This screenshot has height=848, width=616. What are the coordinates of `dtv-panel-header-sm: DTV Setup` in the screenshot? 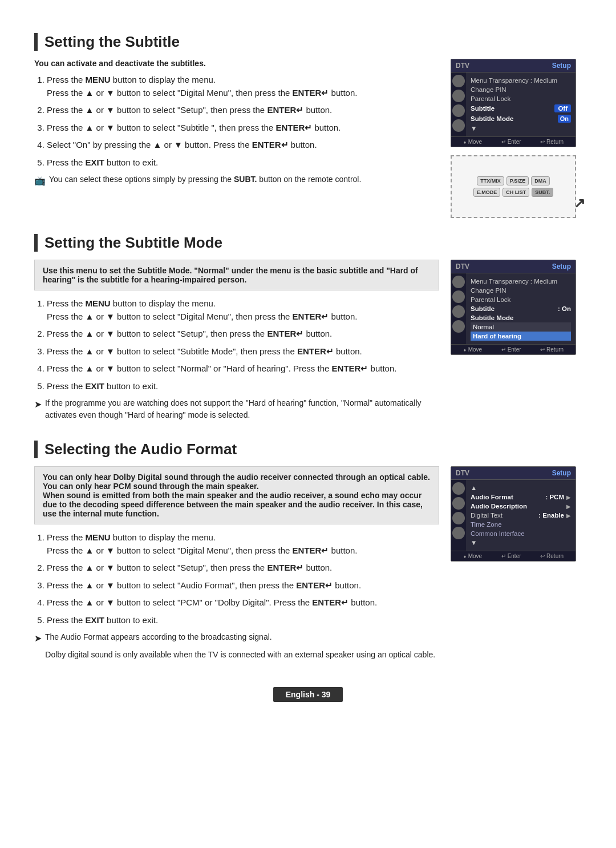 It's located at (513, 267).